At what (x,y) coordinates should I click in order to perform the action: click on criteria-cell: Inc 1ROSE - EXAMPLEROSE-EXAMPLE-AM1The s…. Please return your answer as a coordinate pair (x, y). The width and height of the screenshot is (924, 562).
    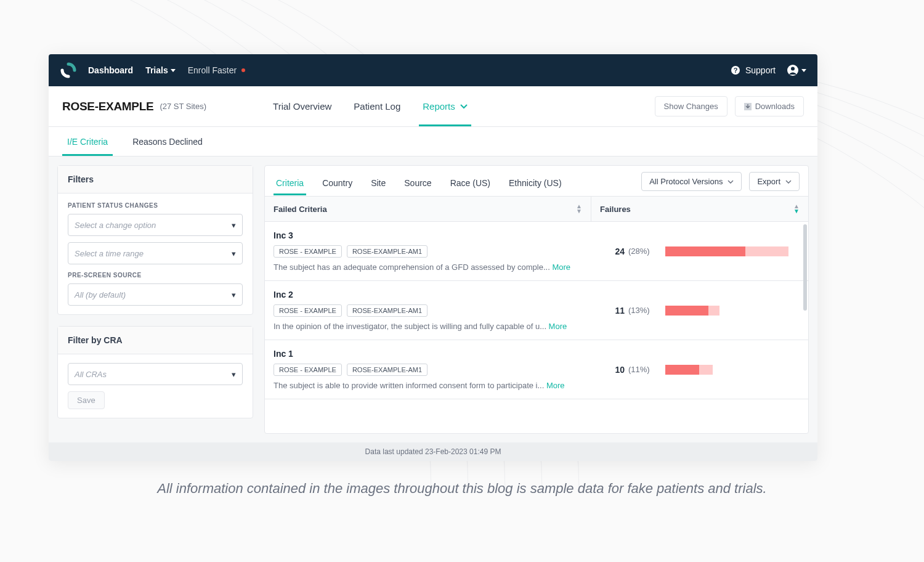
    Looking at the image, I should click on (428, 370).